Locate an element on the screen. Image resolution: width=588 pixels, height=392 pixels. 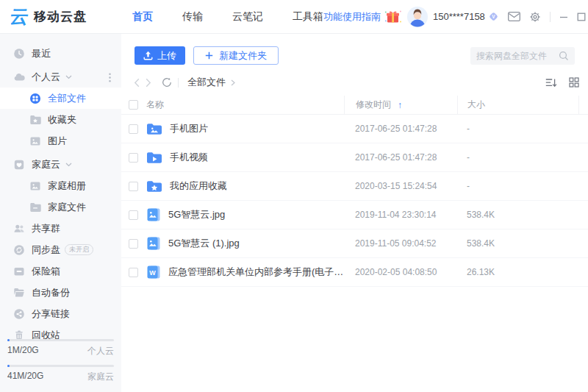
refresh-icon is located at coordinates (167, 82).